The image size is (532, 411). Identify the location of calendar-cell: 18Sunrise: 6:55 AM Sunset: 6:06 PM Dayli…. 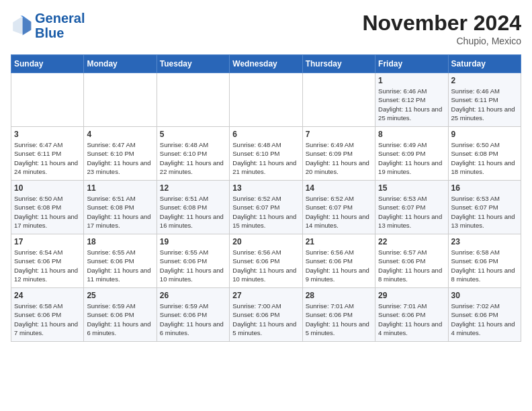
(120, 261).